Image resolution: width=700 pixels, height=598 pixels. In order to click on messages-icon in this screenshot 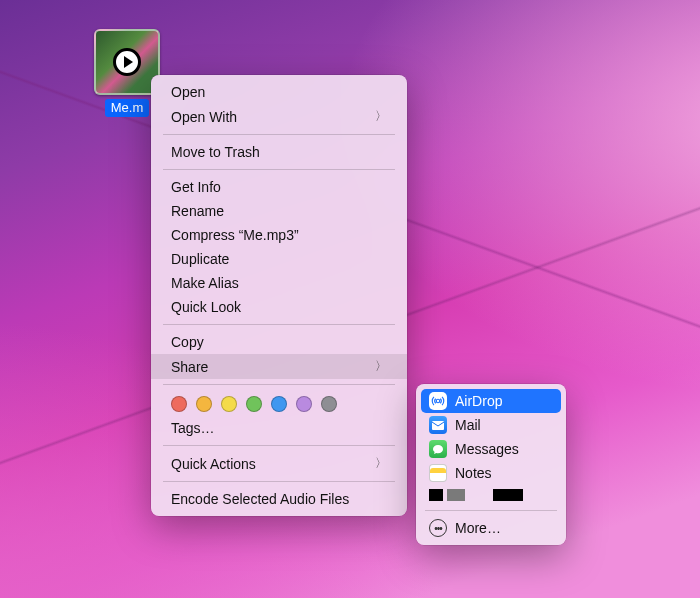, I will do `click(438, 449)`.